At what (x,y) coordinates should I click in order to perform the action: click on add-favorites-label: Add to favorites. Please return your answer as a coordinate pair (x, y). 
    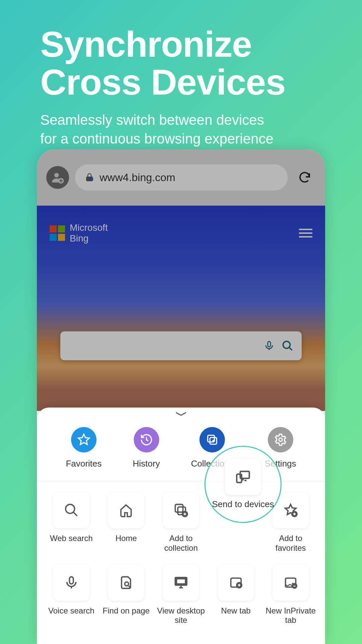
    Looking at the image, I should click on (291, 543).